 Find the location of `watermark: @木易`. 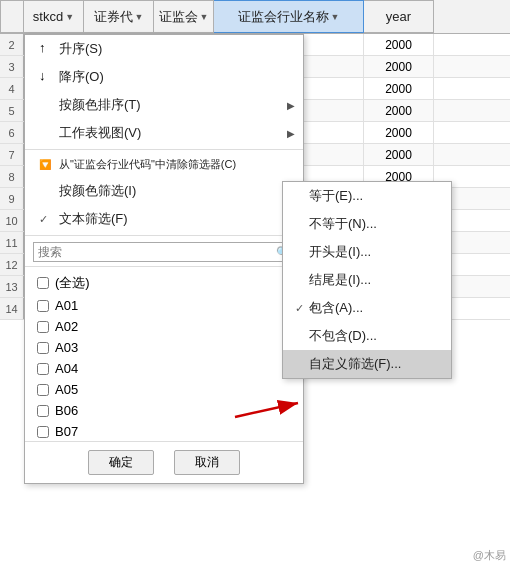

watermark: @木易 is located at coordinates (490, 556).